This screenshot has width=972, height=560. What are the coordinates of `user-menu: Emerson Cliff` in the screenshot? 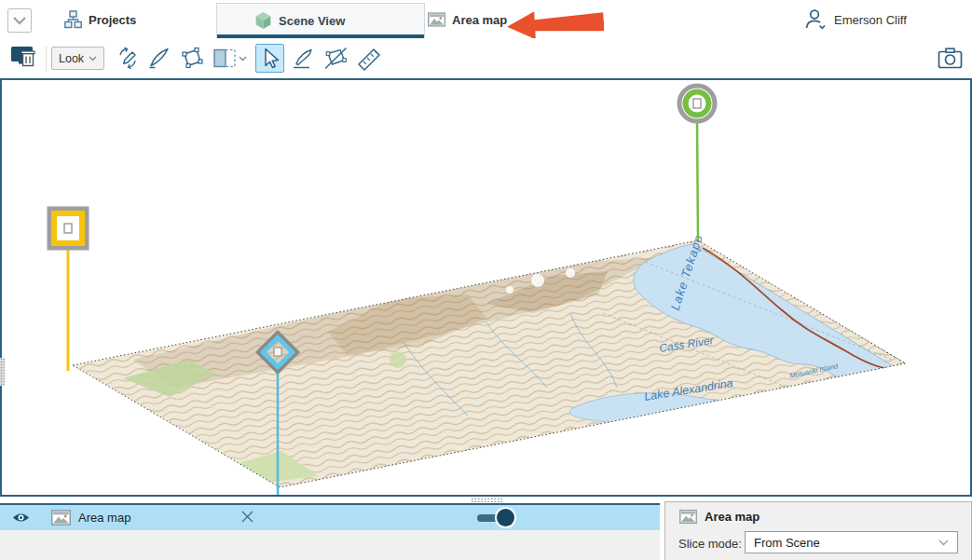 It's located at (856, 20).